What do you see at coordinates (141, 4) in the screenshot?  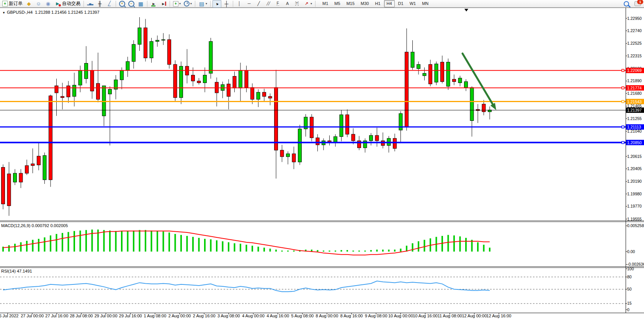 I see `tile-windows-button` at bounding box center [141, 4].